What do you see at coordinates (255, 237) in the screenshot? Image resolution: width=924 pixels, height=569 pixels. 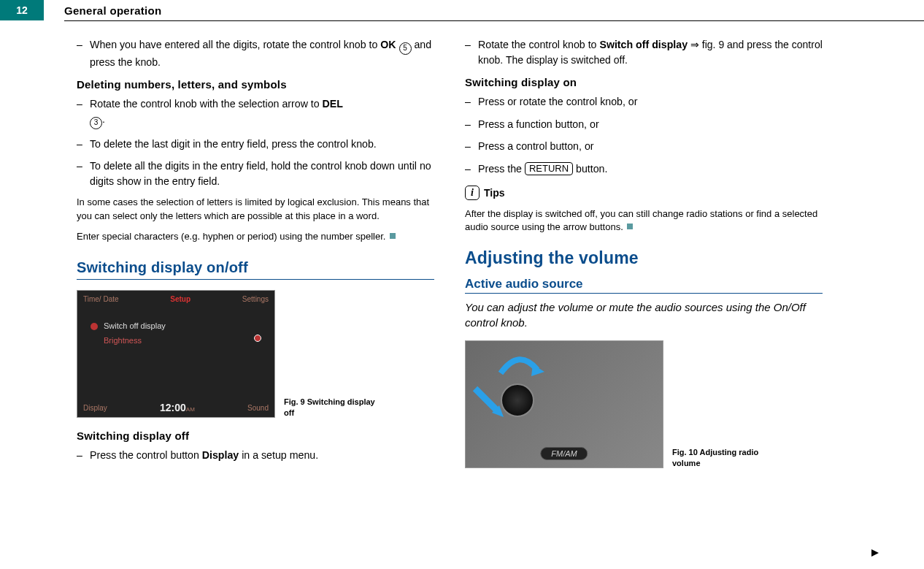 I see `note-text: Enter special characters (e.g. hyphen or…` at bounding box center [255, 237].